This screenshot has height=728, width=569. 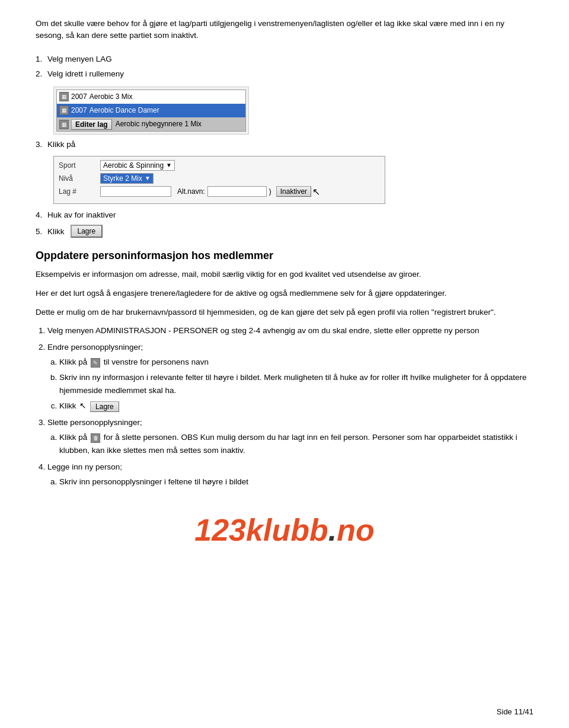 What do you see at coordinates (296, 482) in the screenshot?
I see `sub-item-4a: Skriv inn personopplysninger i feltene t…` at bounding box center [296, 482].